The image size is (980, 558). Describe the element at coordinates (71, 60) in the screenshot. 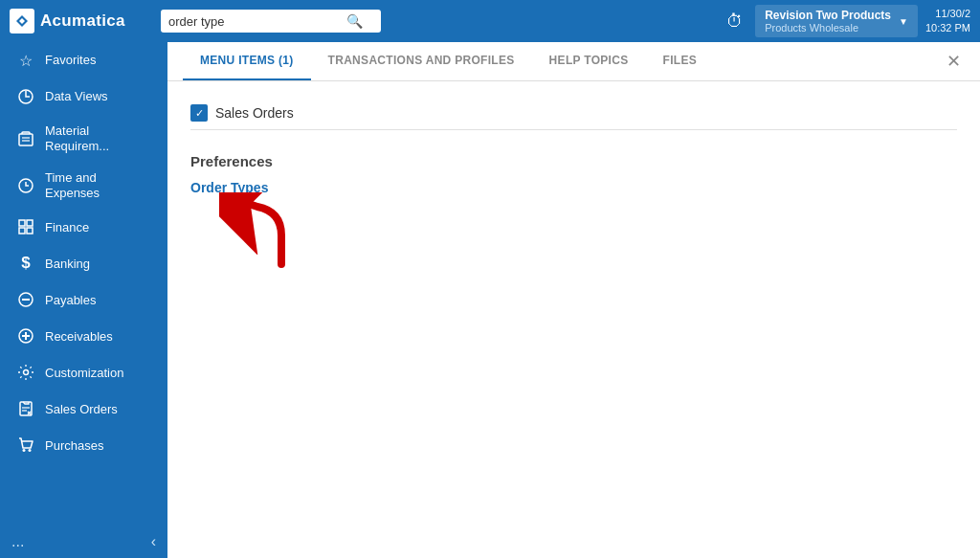

I see `sidebar-item-label: Favorites` at that location.